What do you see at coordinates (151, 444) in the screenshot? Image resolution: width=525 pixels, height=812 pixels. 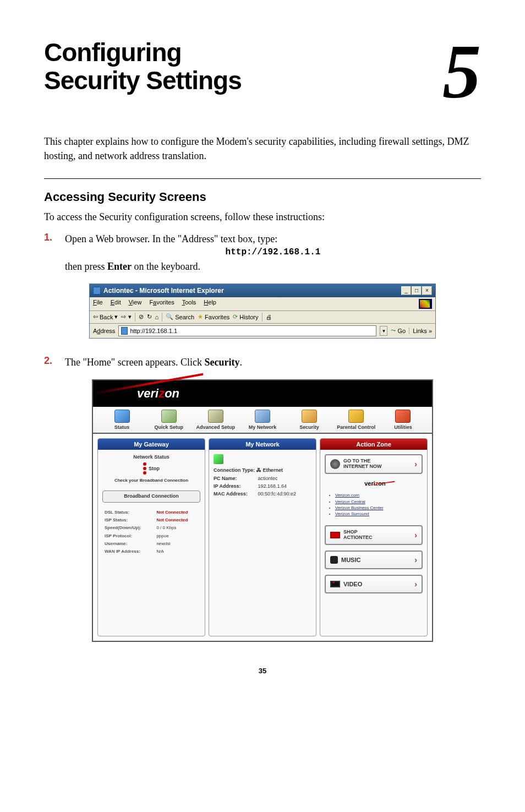 I see `my-gateway-header: My Gateway` at bounding box center [151, 444].